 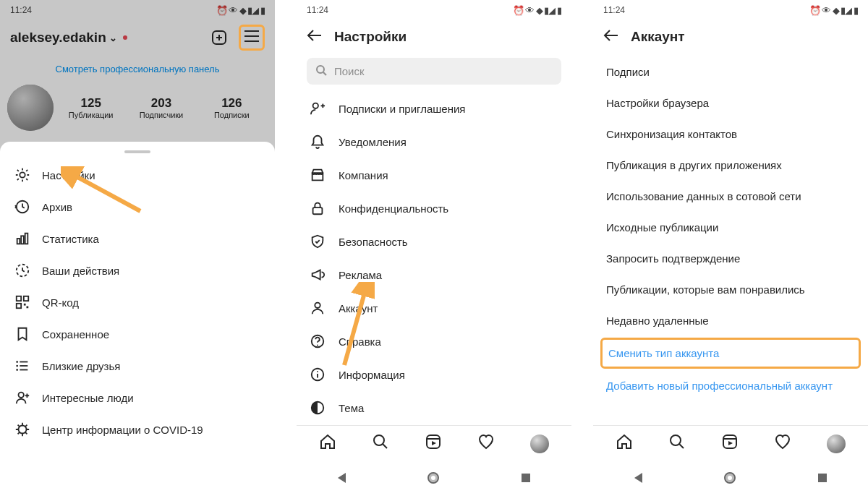 I want to click on menu-item-gear: Настройки, so click(x=137, y=175).